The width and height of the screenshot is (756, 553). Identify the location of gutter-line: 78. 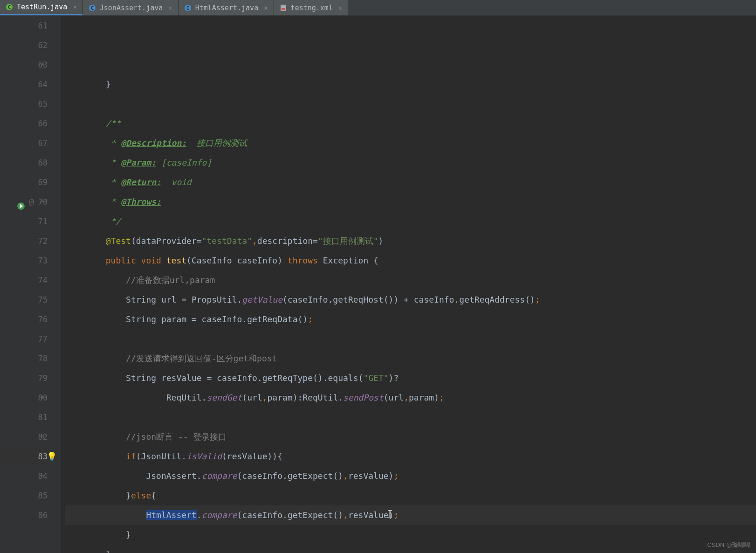
(24, 359).